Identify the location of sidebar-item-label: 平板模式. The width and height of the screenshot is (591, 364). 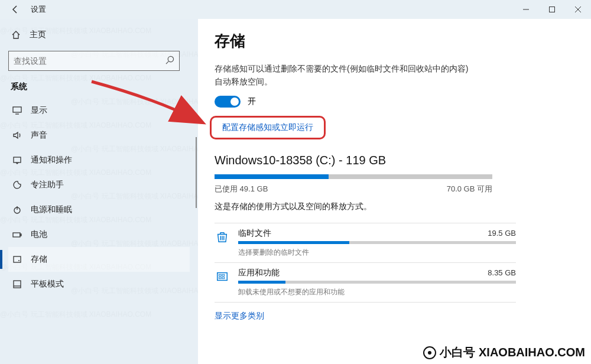
(47, 284).